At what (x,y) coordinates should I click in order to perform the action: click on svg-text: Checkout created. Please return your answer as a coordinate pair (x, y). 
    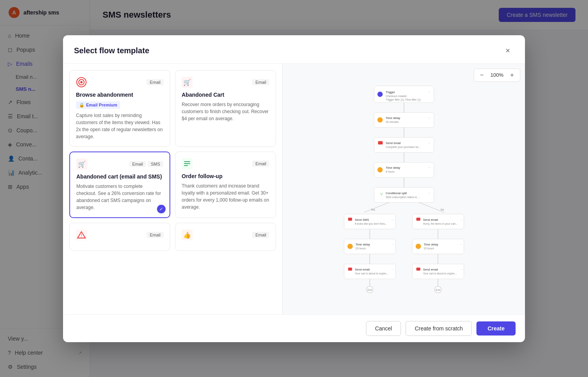
    Looking at the image, I should click on (396, 96).